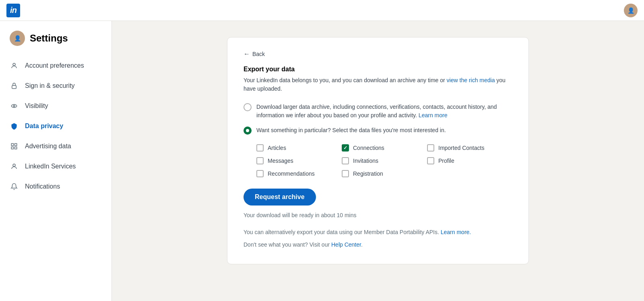  I want to click on help-suffix: ., so click(362, 245).